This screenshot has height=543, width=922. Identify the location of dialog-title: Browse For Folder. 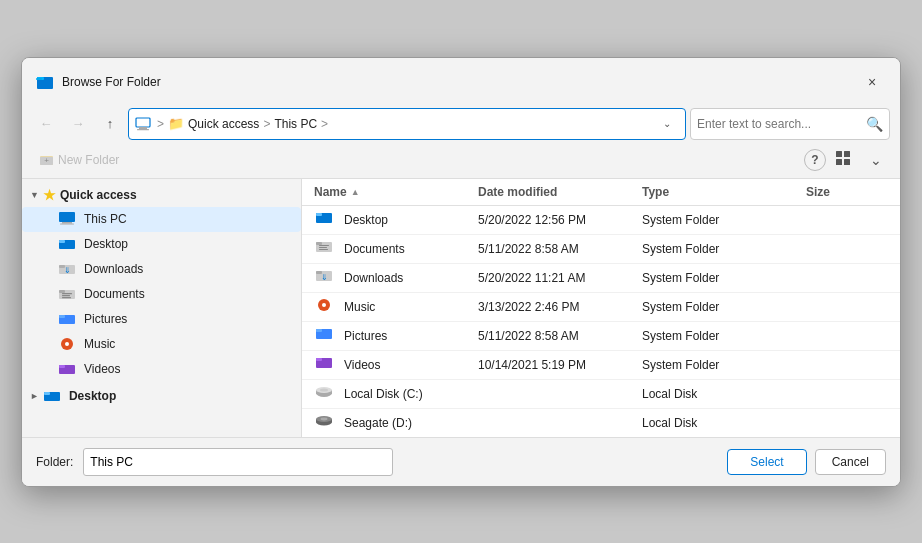
(460, 82).